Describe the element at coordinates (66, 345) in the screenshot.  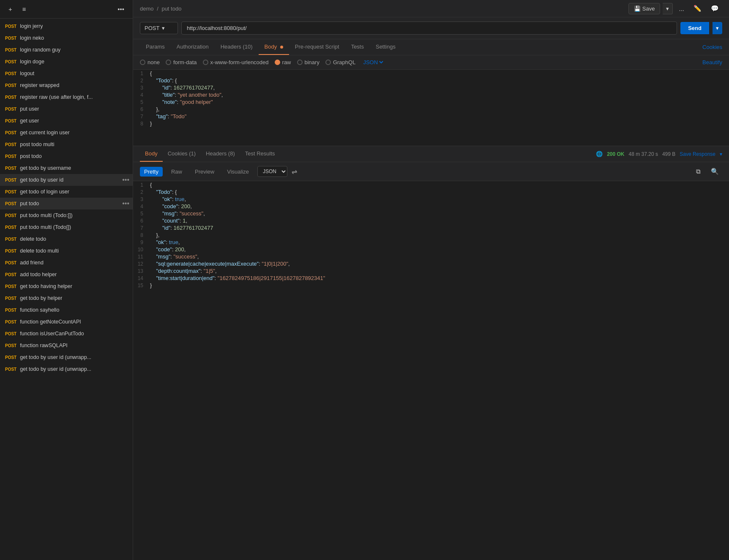
I see `sidebar-item-function-rawSQLAPI: POSTfunction rawSQLAPI` at that location.